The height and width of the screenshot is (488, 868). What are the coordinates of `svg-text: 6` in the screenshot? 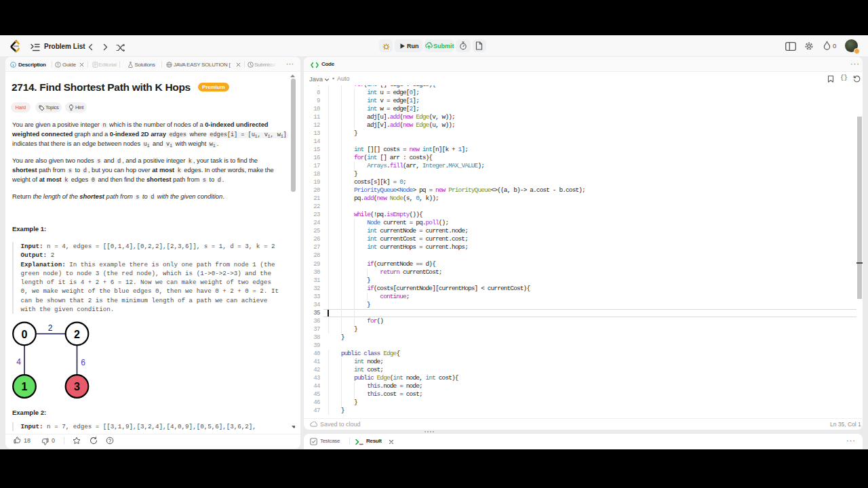 It's located at (83, 363).